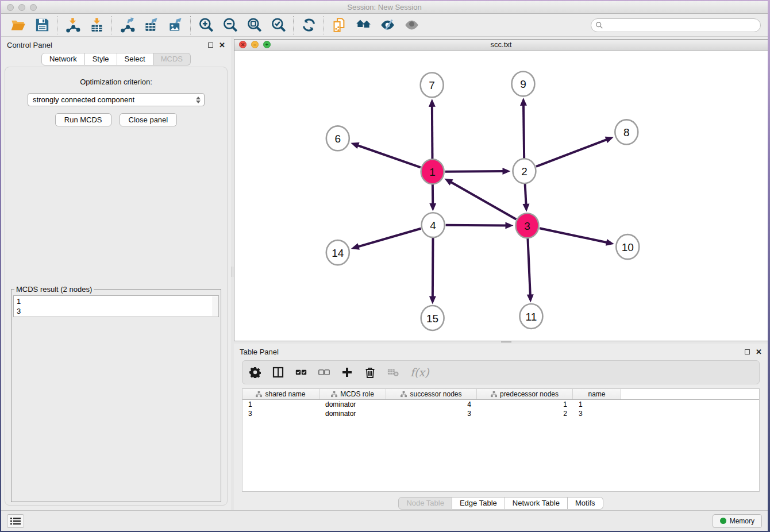 The image size is (770, 532). I want to click on table-cell: 4, so click(432, 404).